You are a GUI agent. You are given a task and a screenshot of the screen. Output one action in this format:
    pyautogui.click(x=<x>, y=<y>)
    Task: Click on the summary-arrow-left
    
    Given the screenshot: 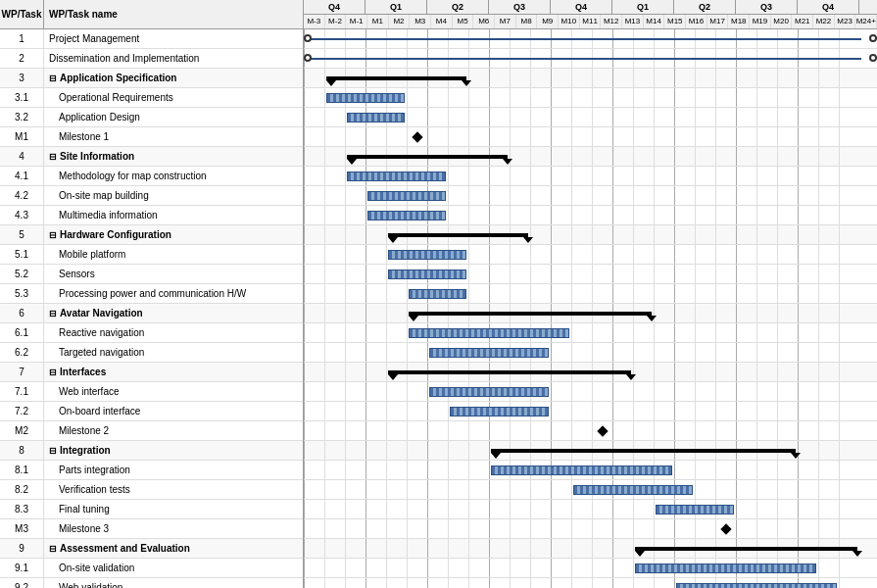 What is the action you would take?
    pyautogui.click(x=352, y=162)
    